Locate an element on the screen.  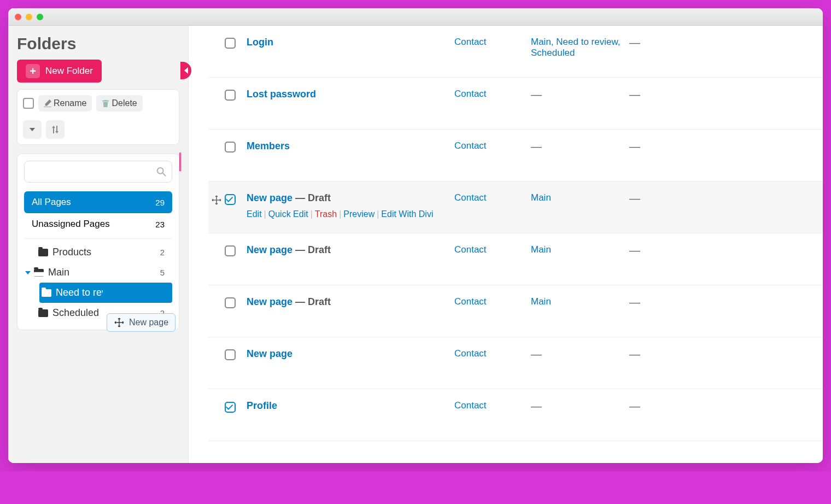
new-folder-button: + New Folder is located at coordinates (59, 71).